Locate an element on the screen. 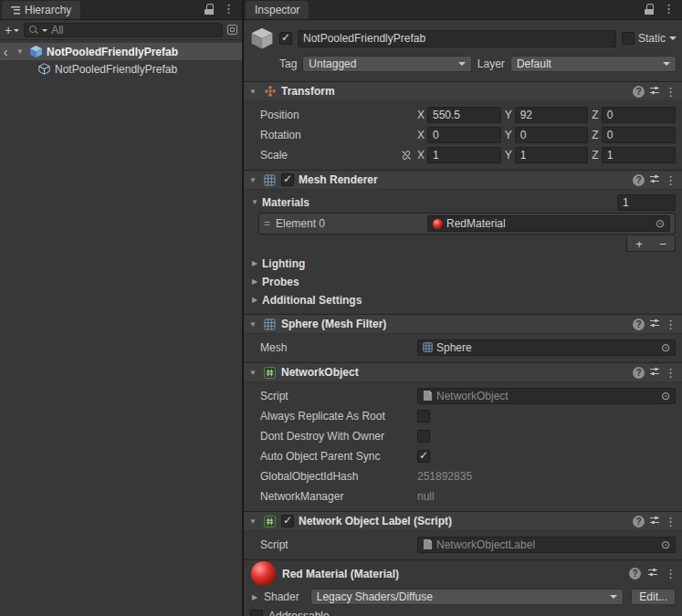 Image resolution: width=682 pixels, height=616 pixels. gameobject-name-field: NotPooledFriendlyPrefab is located at coordinates (456, 38).